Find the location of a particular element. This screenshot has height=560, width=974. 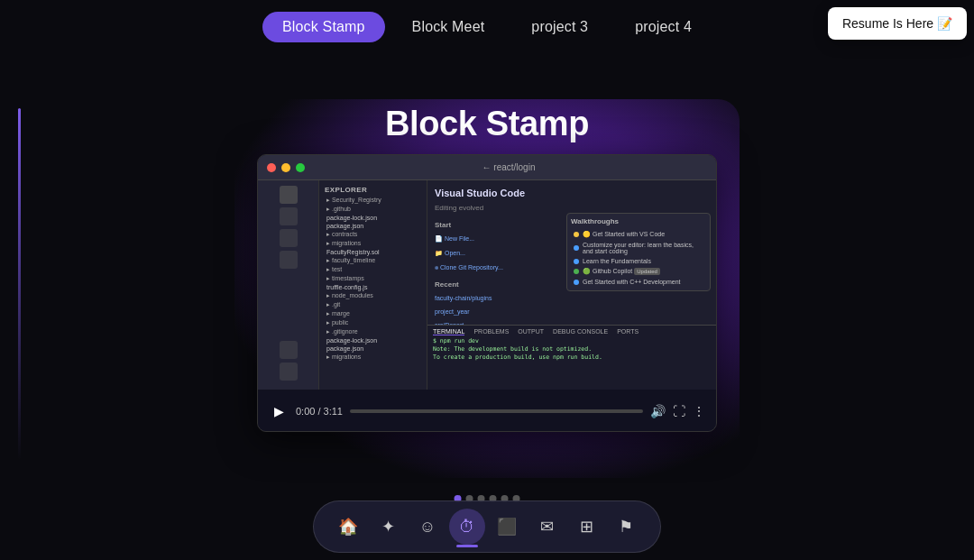

debug-icon is located at coordinates (289, 260).